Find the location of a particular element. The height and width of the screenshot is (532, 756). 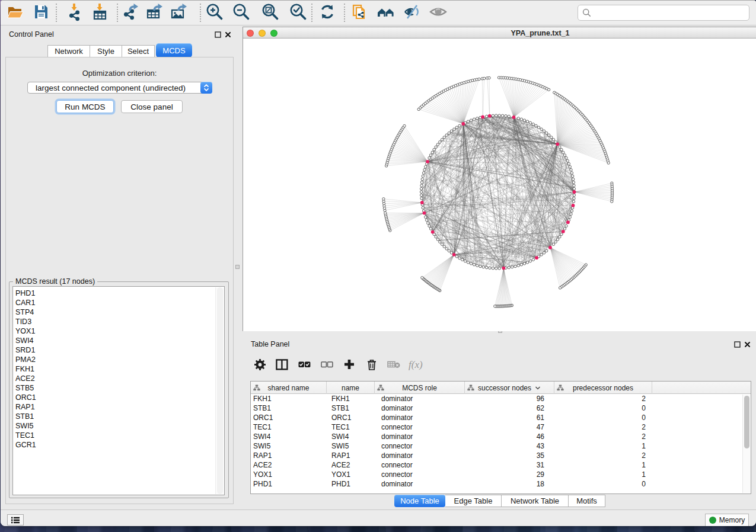

home-networks-button is located at coordinates (386, 13).